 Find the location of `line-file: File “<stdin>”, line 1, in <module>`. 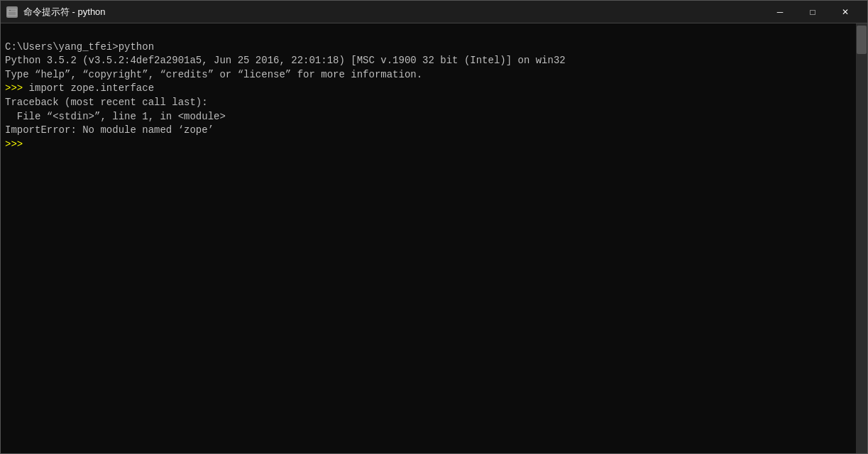

line-file: File “<stdin>”, line 1, in <module> is located at coordinates (115, 117).